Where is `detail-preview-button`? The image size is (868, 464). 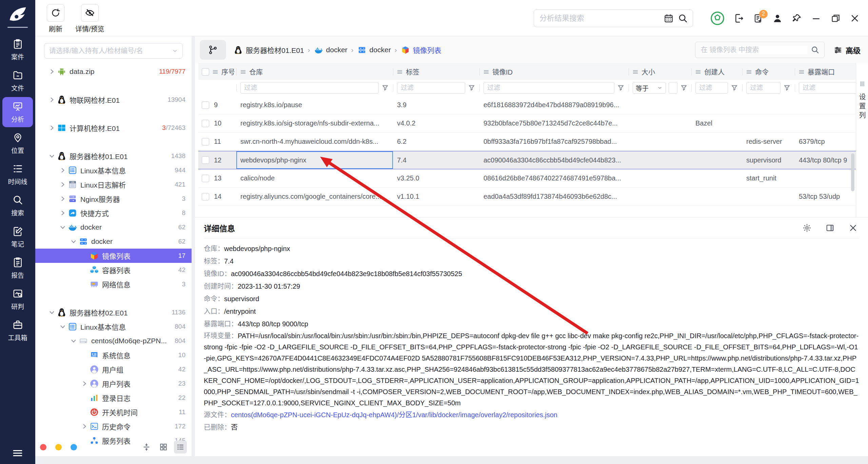 detail-preview-button is located at coordinates (90, 13).